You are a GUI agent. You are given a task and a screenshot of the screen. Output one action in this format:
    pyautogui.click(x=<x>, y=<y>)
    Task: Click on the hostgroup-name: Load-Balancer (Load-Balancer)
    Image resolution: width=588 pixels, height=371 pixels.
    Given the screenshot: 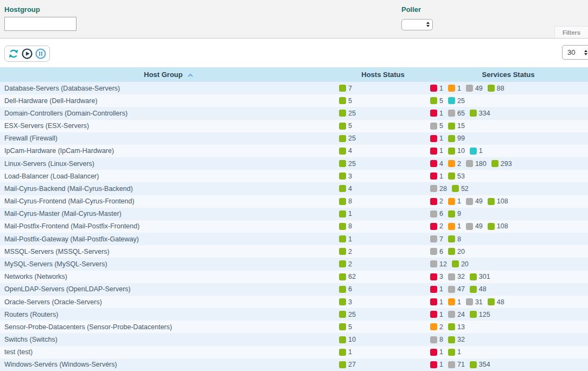 What is the action you would take?
    pyautogui.click(x=169, y=176)
    